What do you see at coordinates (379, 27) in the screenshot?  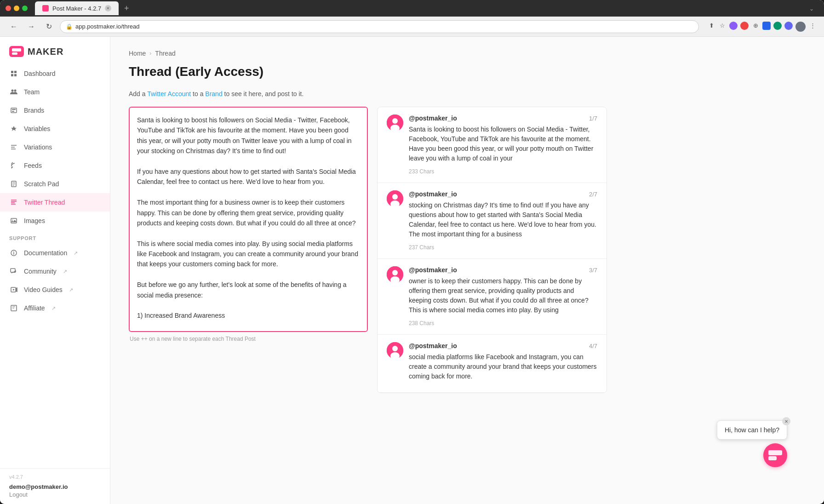 I see `address-bar: 🔒 app.postmaker.io/thread` at bounding box center [379, 27].